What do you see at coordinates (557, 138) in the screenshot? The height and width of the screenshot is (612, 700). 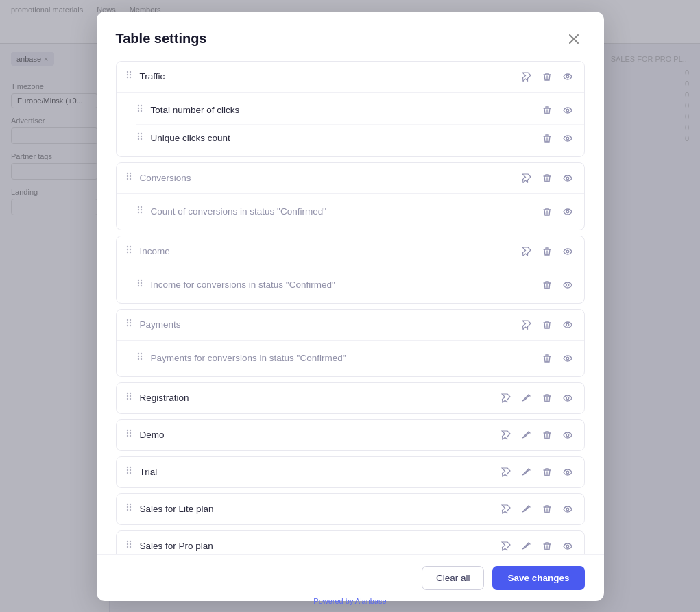 I see `child-actions-unique-clicks` at bounding box center [557, 138].